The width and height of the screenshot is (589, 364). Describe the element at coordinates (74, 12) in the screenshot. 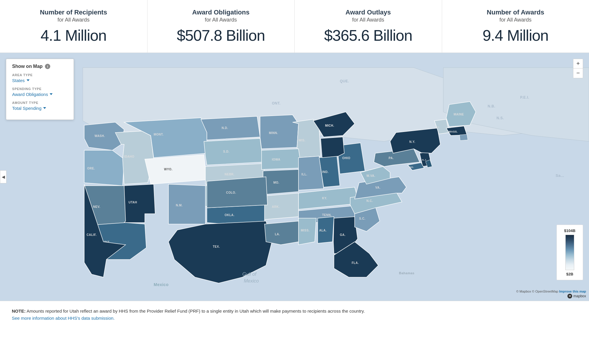

I see `stat-recipients-title: Number of Recipients` at that location.